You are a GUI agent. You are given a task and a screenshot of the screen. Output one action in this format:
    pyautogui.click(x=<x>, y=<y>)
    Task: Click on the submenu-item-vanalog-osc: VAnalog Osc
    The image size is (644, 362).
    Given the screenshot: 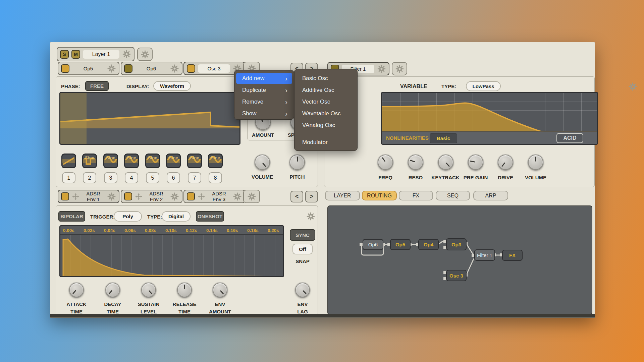 What is the action you would take?
    pyautogui.click(x=326, y=125)
    